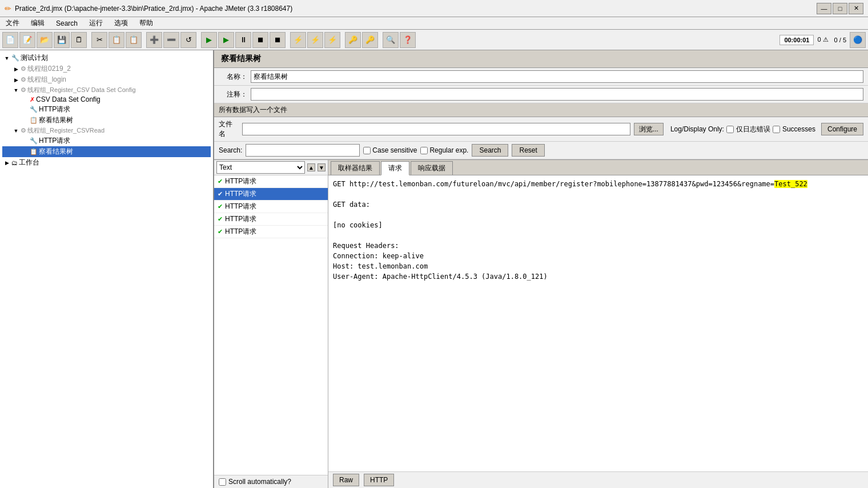  What do you see at coordinates (45, 40) in the screenshot?
I see `tb-open: 📂` at bounding box center [45, 40].